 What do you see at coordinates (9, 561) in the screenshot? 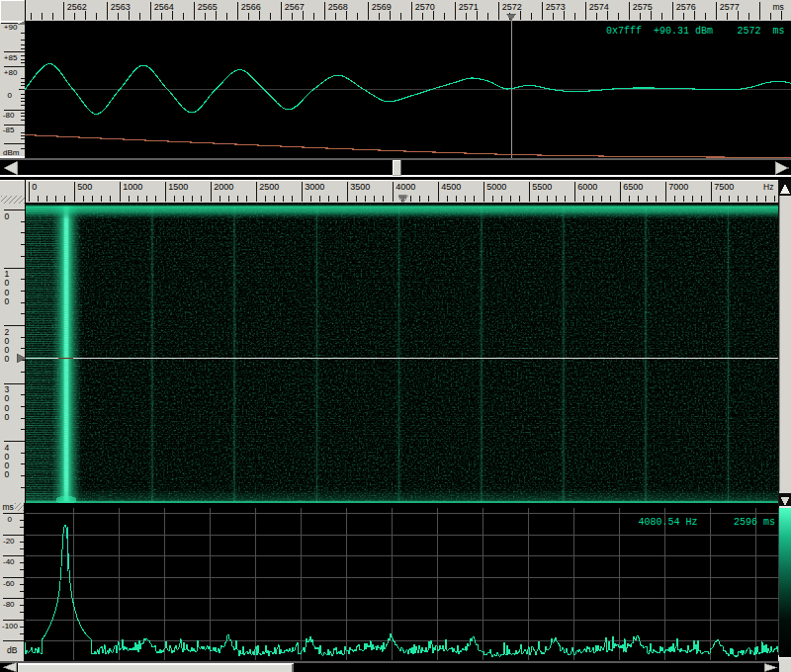
I see `svg-text: -40` at bounding box center [9, 561].